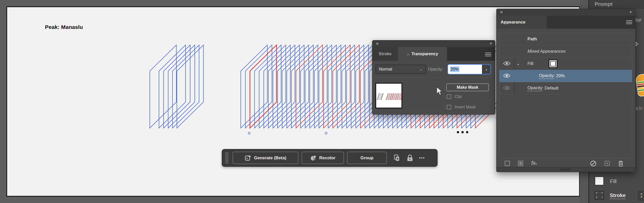 The image size is (644, 203). Describe the element at coordinates (465, 107) in the screenshot. I see `invert-mask-label: Invert Mask` at that location.